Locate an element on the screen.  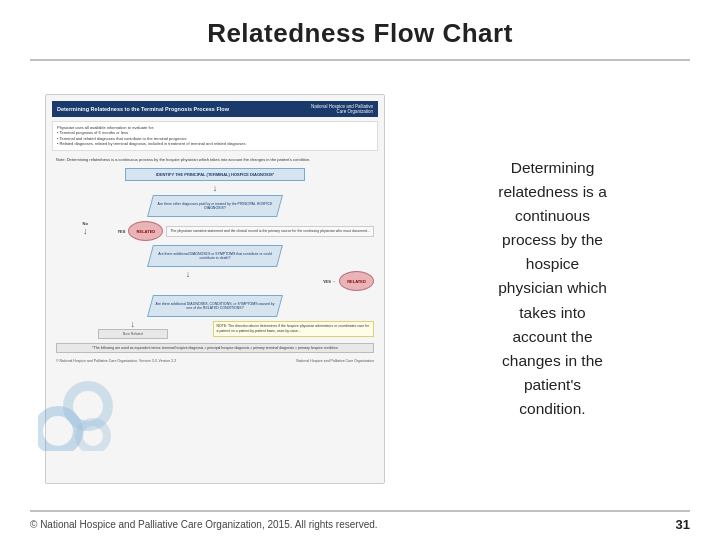
fc-yes2-label: YES → is located at coordinates (330, 282).